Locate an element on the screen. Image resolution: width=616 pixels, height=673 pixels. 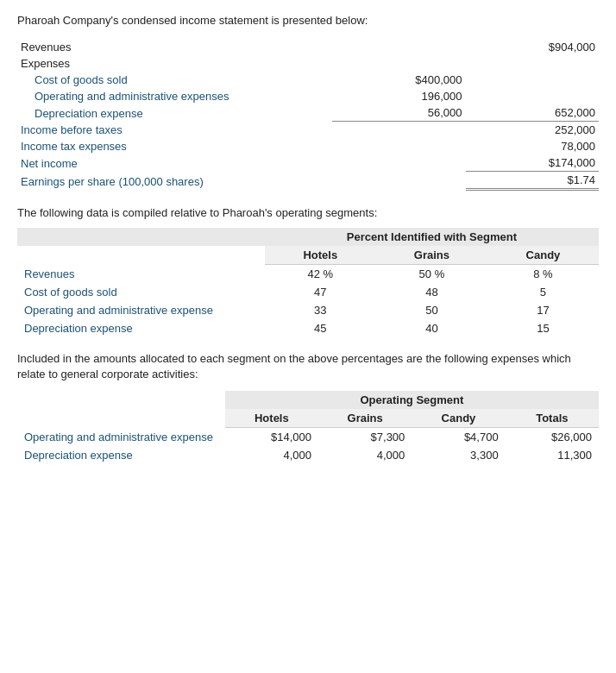
row-value-3: 11,300 is located at coordinates (552, 456).